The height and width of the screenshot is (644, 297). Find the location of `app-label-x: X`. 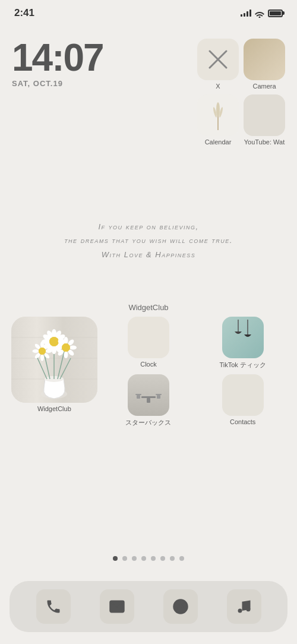

app-label-x: X is located at coordinates (217, 86).